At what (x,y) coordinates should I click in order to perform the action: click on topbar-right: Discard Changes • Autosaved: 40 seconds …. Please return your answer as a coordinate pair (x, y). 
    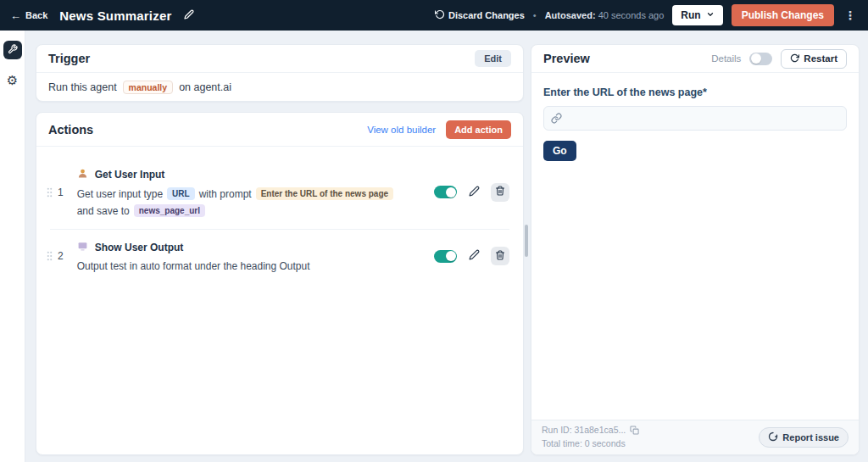
    Looking at the image, I should click on (646, 15).